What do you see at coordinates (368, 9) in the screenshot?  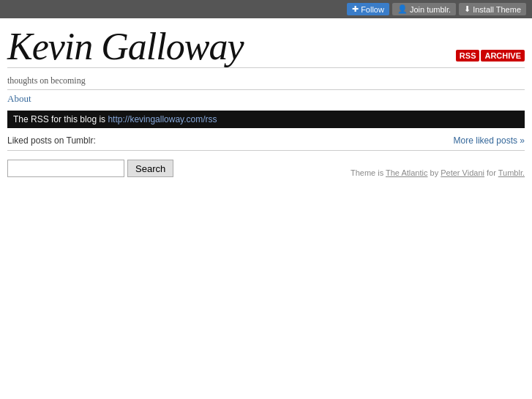 I see `follow-button: ✚ Follow` at bounding box center [368, 9].